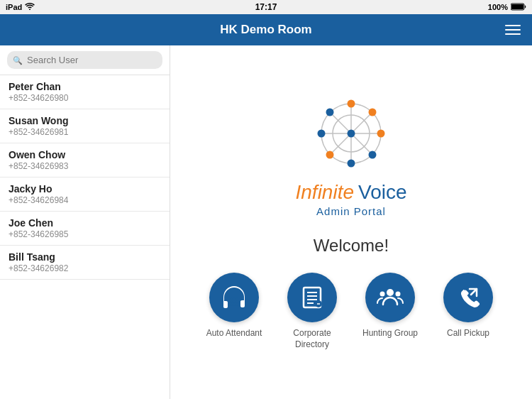  What do you see at coordinates (312, 297) in the screenshot?
I see `corporate-directory-icon-circle` at bounding box center [312, 297].